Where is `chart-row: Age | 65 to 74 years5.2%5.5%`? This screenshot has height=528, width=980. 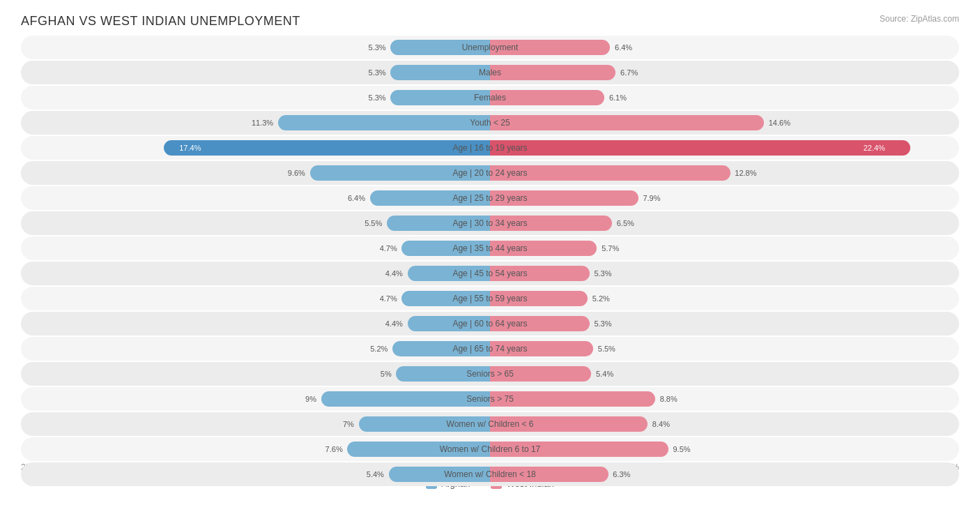
chart-row: Age | 65 to 74 years5.2%5.5% is located at coordinates (490, 349).